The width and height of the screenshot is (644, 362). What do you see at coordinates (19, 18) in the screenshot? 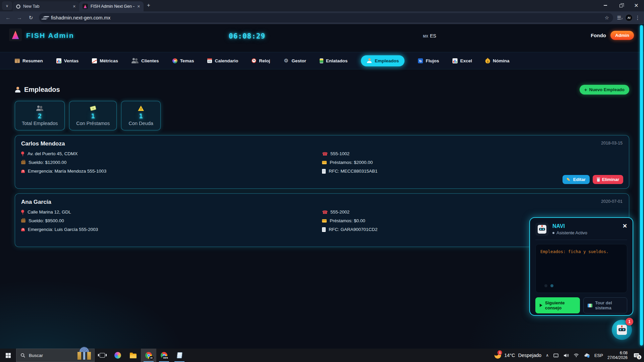
I see `forward-button: →` at bounding box center [19, 18].